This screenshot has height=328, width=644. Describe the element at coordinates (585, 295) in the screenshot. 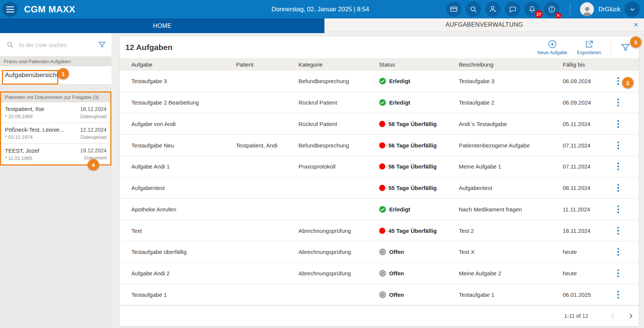

I see `task-cell-faellig-bis: 06.01.2025` at that location.